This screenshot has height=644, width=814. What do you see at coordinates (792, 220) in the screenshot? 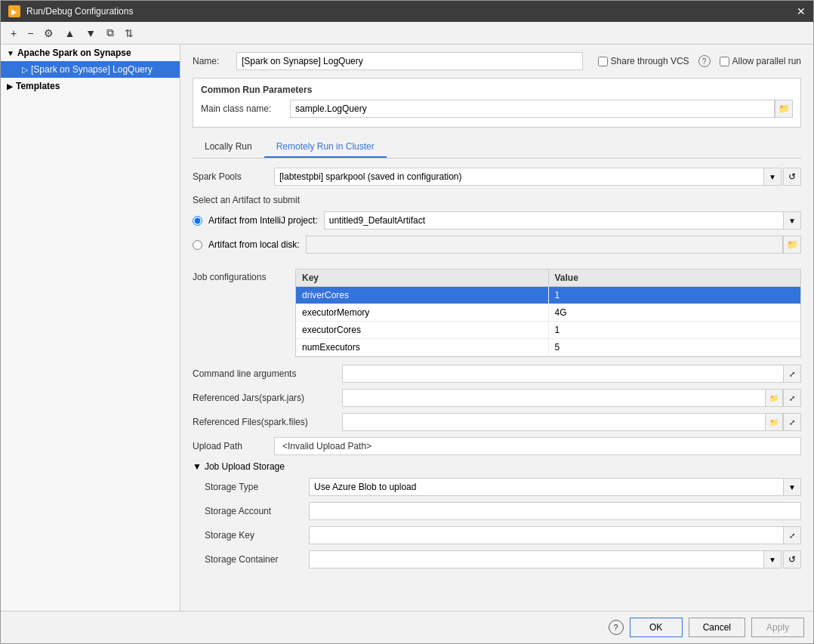
I see `artifact-intellij-dropdown-arrow: ▼` at bounding box center [792, 220].